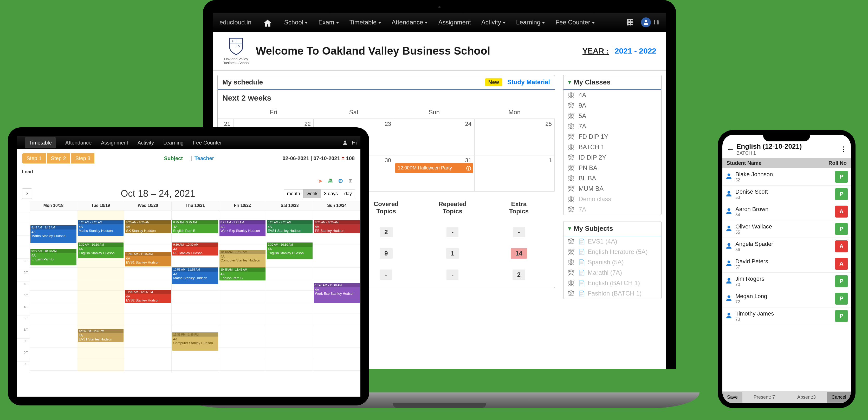  I want to click on view-btn-day: day, so click(348, 194).